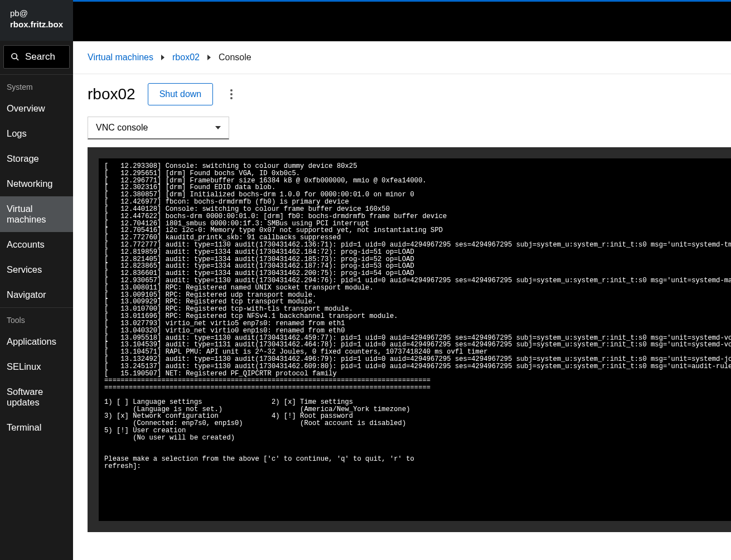 This screenshot has height=560, width=731. I want to click on shutdown-button: Shut down, so click(181, 94).